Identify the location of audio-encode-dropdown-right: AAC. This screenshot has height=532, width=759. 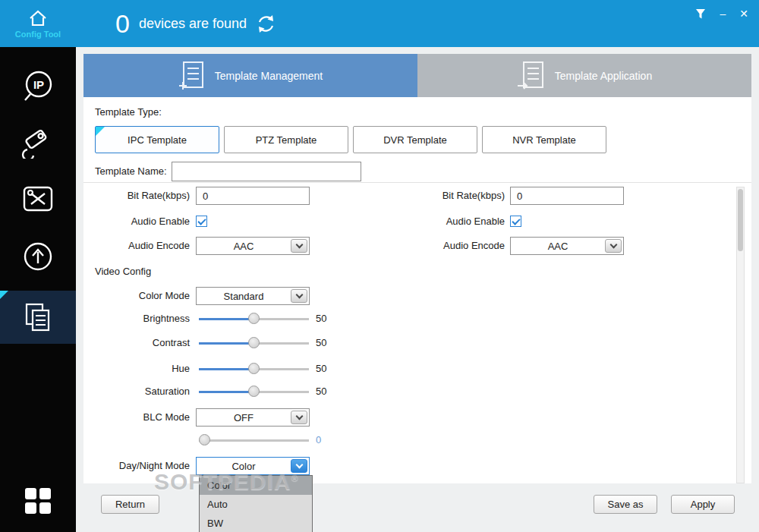
(567, 246).